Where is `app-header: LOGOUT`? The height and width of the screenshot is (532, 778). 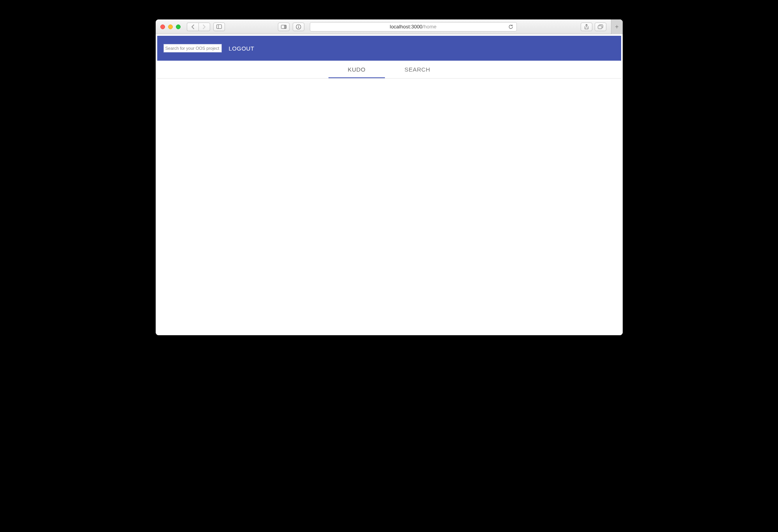
app-header: LOGOUT is located at coordinates (389, 48).